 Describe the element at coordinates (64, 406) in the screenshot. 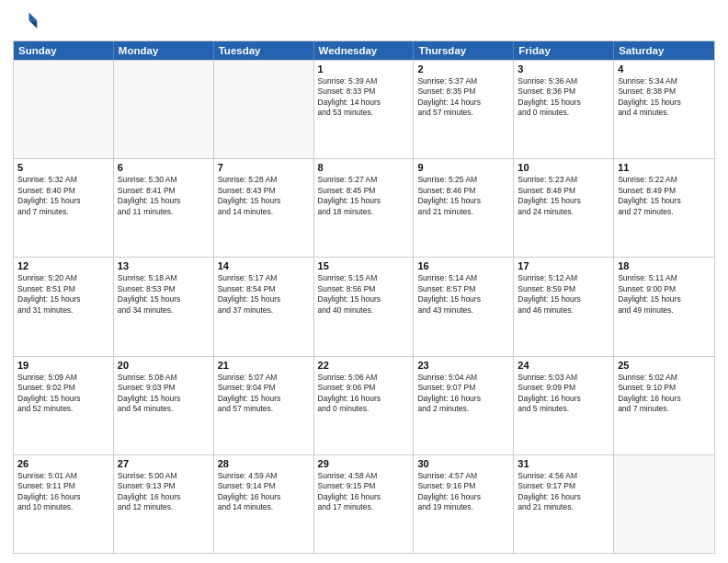

I see `calendar-cell-19: 19Sunrise: 5:09 AMSunset: 9:02 PMDayligh…` at that location.